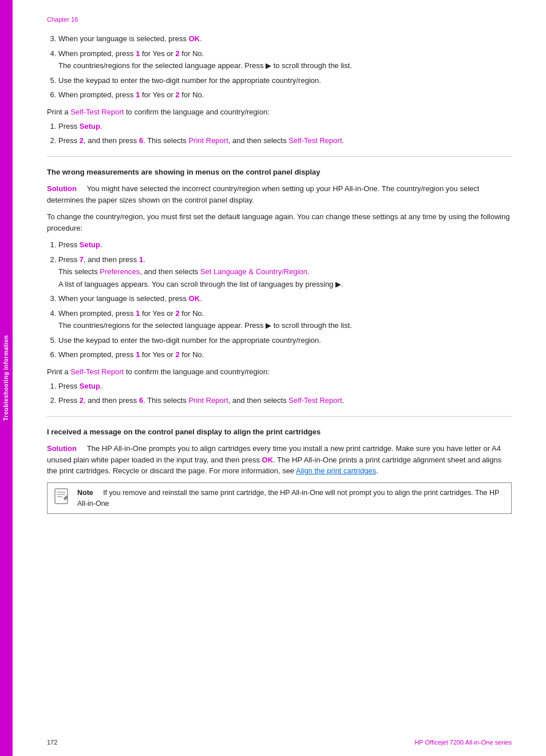  I want to click on align-cartridges-link: Align the print cartridges, so click(336, 470).